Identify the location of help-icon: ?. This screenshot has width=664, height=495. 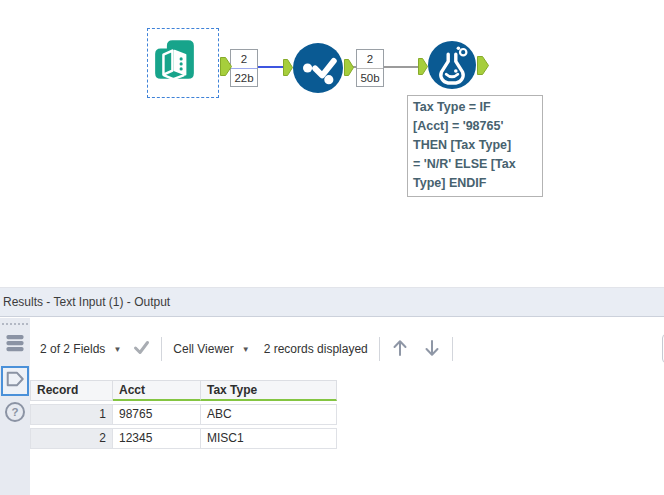
(15, 414).